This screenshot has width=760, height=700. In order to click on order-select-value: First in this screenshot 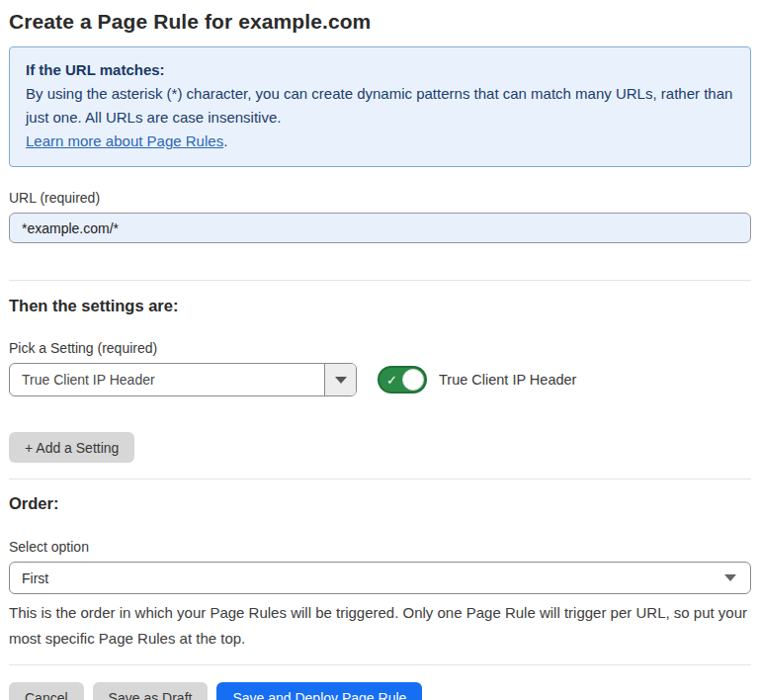, I will do `click(36, 578)`.